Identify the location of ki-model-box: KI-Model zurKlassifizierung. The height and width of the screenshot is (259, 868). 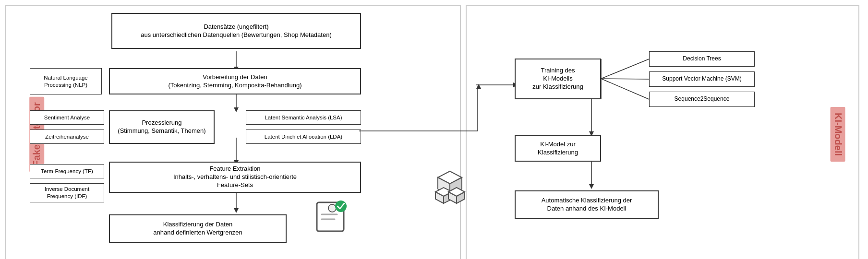
(558, 149).